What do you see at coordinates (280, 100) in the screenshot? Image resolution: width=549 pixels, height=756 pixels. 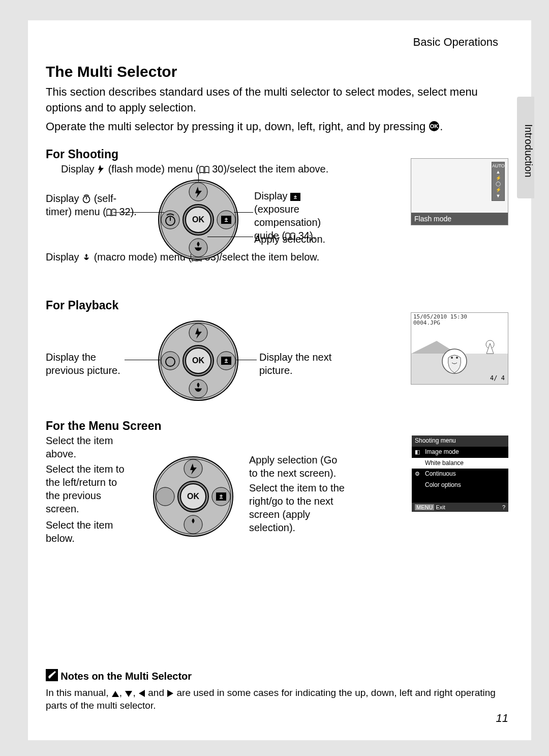 I see `intro-text-1: This section describes standard uses of …` at bounding box center [280, 100].